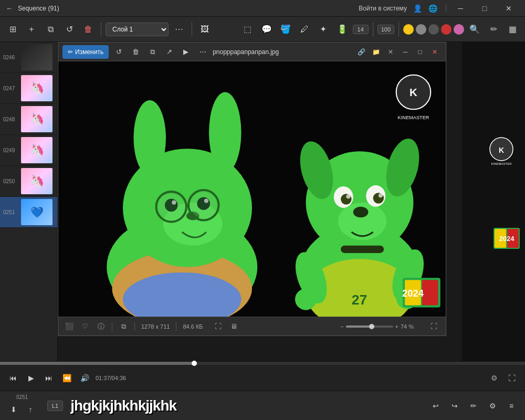 The image size is (525, 420). What do you see at coordinates (485, 8) in the screenshot?
I see `maximize-button: □` at bounding box center [485, 8].